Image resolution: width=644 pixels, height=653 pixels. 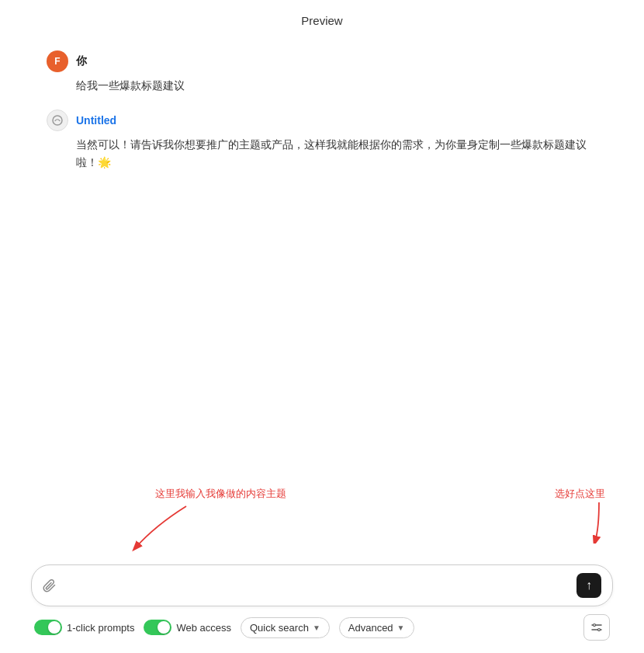 I want to click on settings-button, so click(x=597, y=627).